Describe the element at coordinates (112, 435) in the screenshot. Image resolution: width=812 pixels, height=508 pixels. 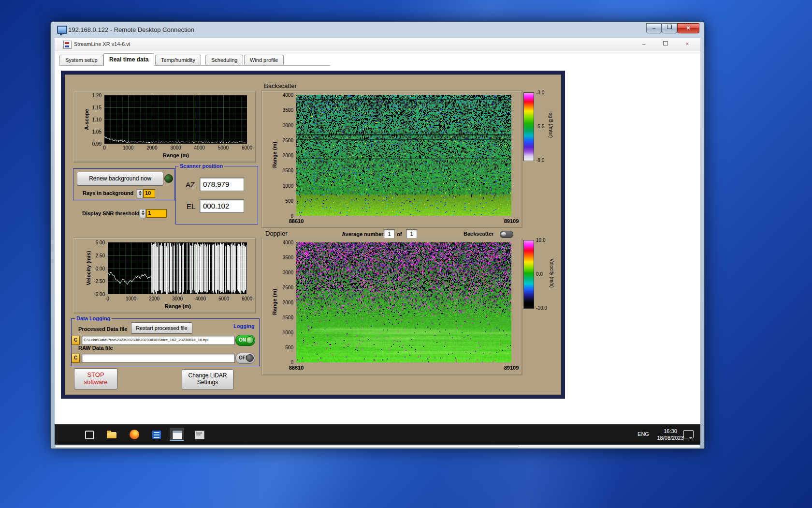
I see `folder-glyph` at that location.